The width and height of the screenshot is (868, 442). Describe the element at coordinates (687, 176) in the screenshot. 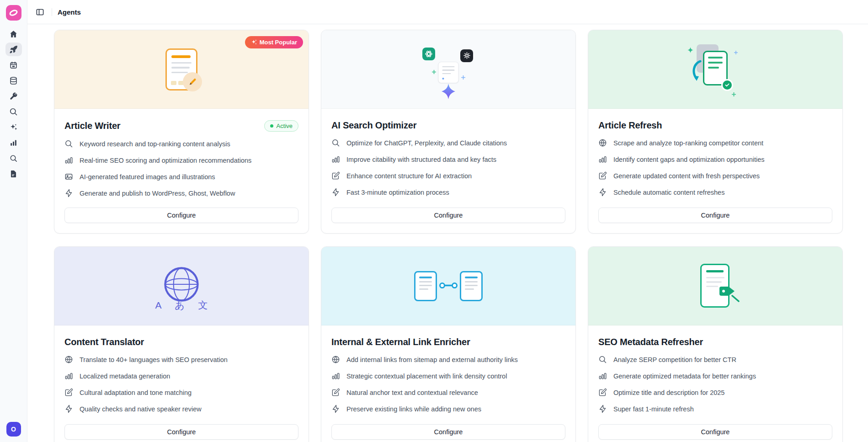

I see `feature-text: Generate updated content with fresh pers…` at that location.